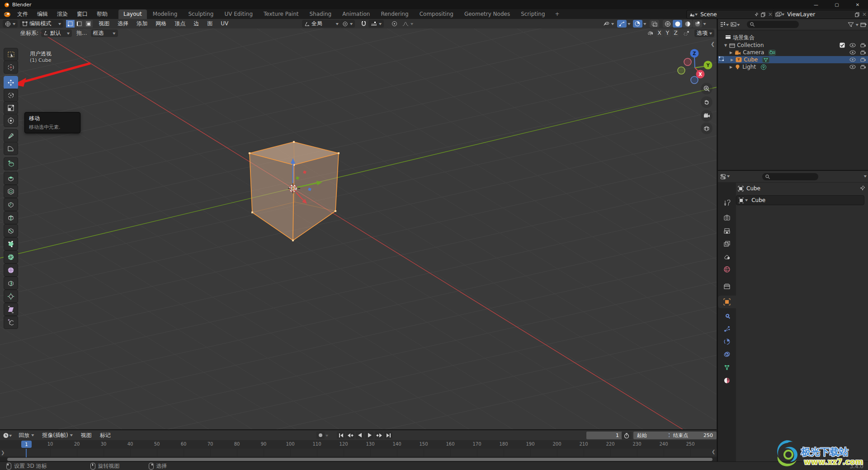 The image size is (868, 470). What do you see at coordinates (604, 436) in the screenshot?
I see `current-frame-field: 1` at bounding box center [604, 436].